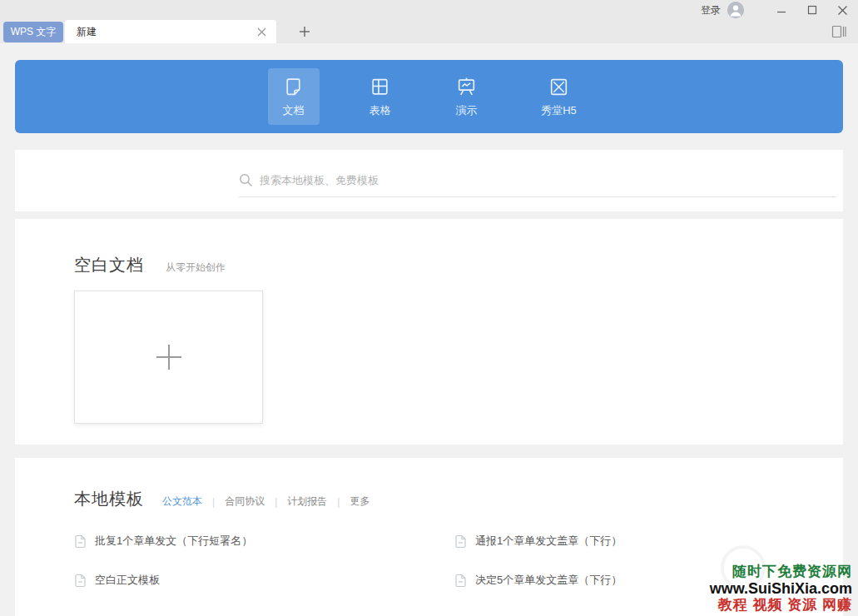 The width and height of the screenshot is (858, 616). Describe the element at coordinates (265, 541) in the screenshot. I see `template-item: 批复1个章单发文（下行短署名）` at that location.